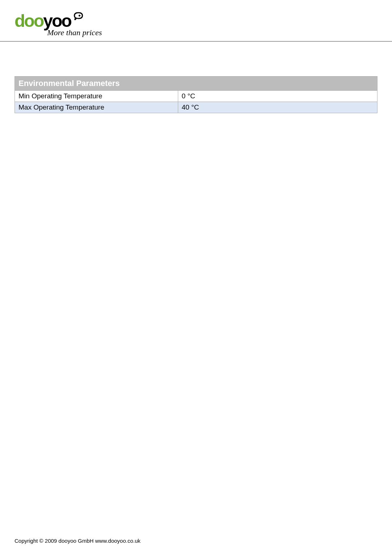  Describe the element at coordinates (78, 541) in the screenshot. I see `page-footer: Copyright © 2009 dooyoo GmbH www.dooyoo.…` at that location.